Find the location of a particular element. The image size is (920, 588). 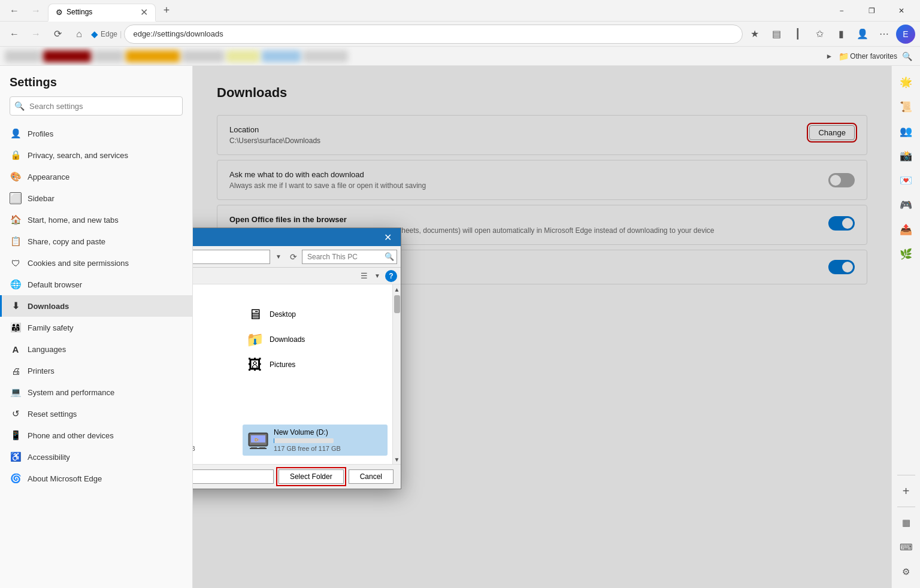

drive-d-name: New Volume (D:) is located at coordinates (307, 432).